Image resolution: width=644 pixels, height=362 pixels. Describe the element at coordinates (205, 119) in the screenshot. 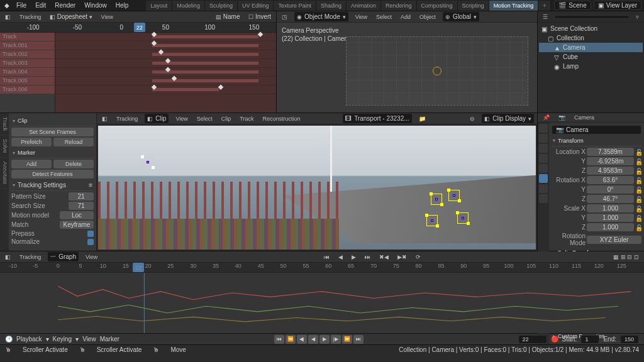

I see `clip-select: Select` at that location.